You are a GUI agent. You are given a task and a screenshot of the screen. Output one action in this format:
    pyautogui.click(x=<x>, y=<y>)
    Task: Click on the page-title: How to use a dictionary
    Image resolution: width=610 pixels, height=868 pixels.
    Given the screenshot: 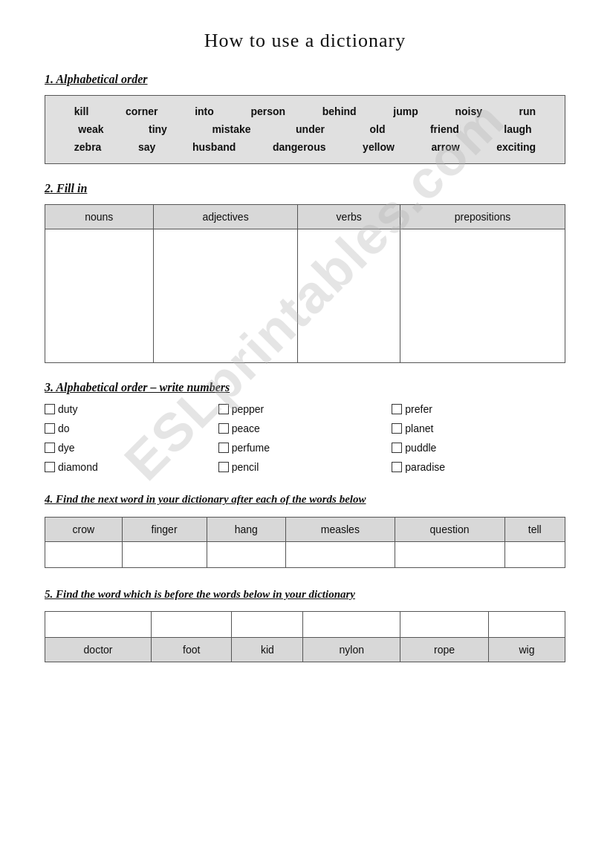 What is the action you would take?
    pyautogui.click(x=305, y=41)
    